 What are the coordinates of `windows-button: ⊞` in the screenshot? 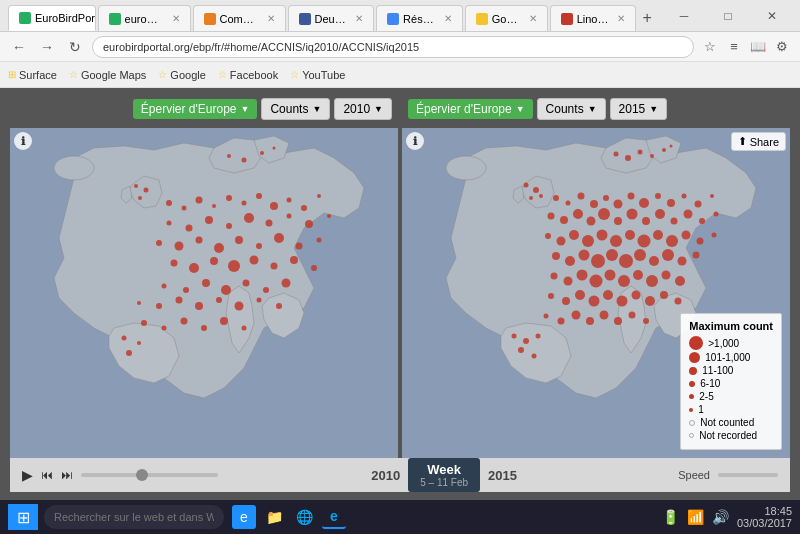 It's located at (23, 517).